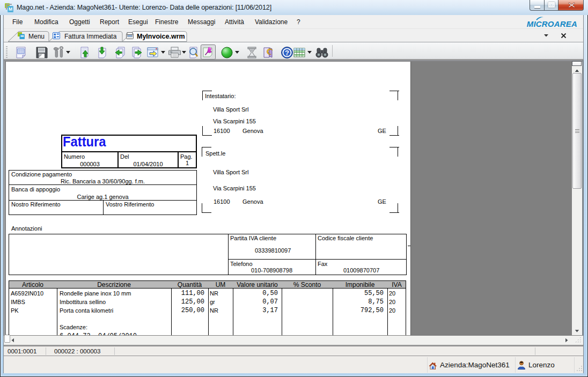 The image size is (588, 377). What do you see at coordinates (161, 36) in the screenshot?
I see `svg-text: MyInvoice.wrm` at bounding box center [161, 36].